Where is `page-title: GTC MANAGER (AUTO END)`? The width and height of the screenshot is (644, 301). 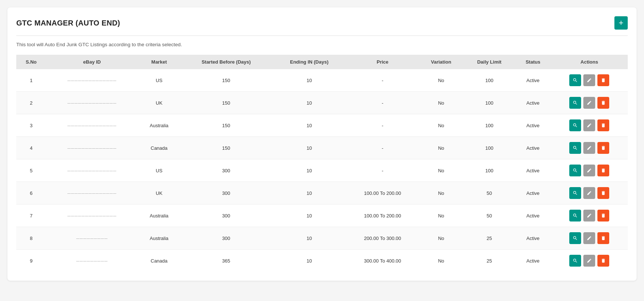 page-title: GTC MANAGER (AUTO END) is located at coordinates (68, 23).